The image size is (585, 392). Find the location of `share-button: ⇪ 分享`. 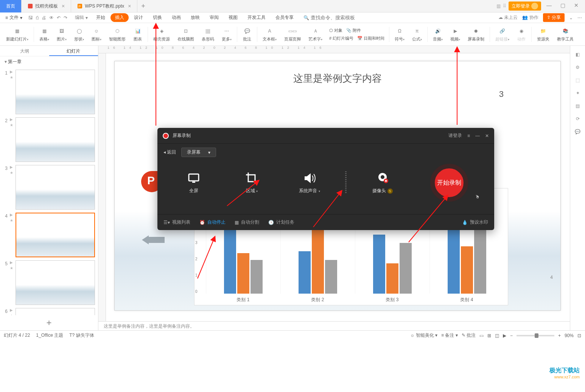

share-button: ⇪ 分享 is located at coordinates (554, 17).